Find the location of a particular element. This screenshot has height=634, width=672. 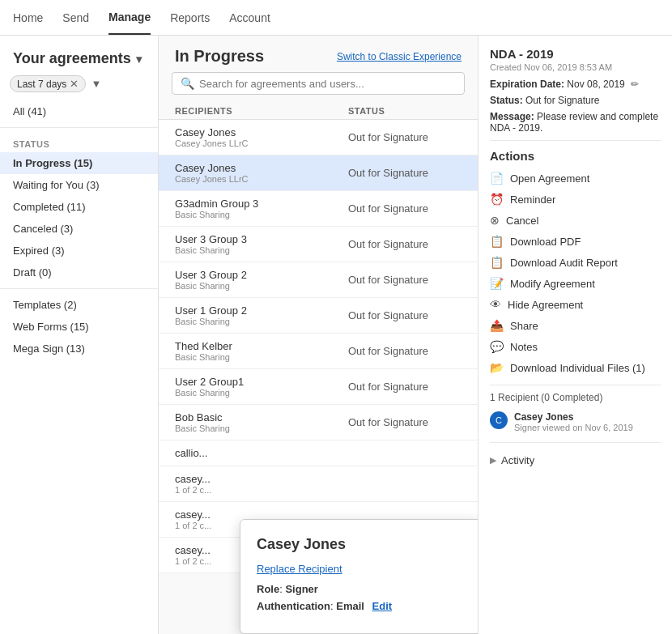

action-download-audit: 📋 Download Audit Report is located at coordinates (575, 262).